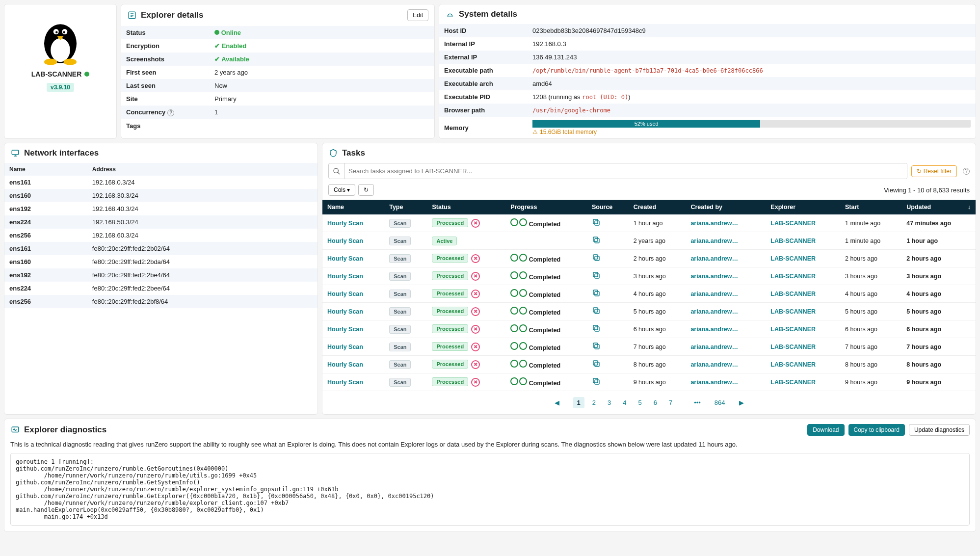  What do you see at coordinates (609, 402) in the screenshot?
I see `pager-page: 3` at bounding box center [609, 402].